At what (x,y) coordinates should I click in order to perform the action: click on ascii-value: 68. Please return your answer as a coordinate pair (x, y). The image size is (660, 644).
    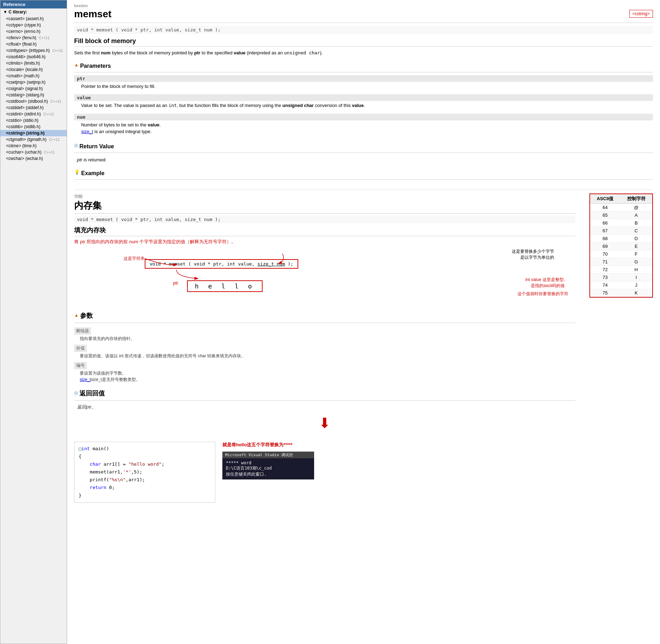
    Looking at the image, I should click on (605, 238).